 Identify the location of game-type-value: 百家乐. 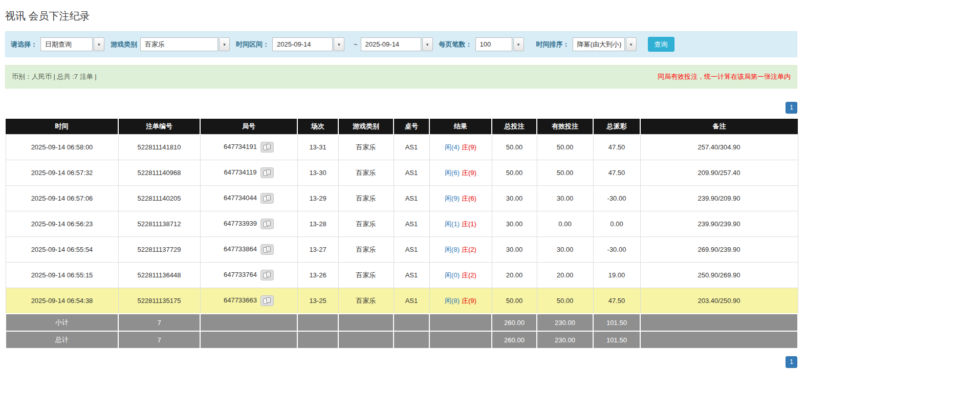
(179, 44).